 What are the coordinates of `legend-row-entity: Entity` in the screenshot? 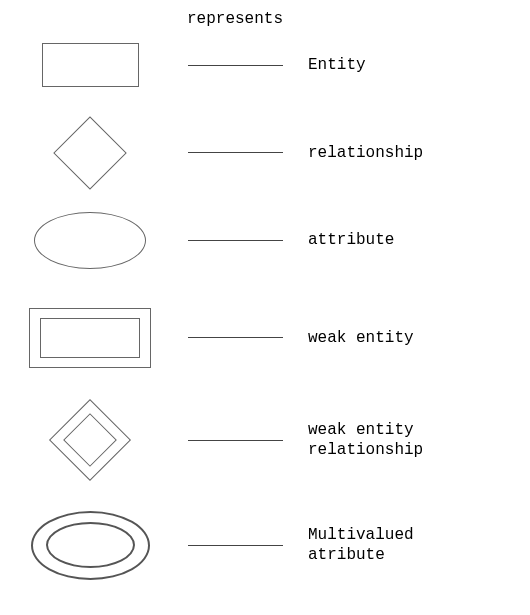 It's located at (265, 65).